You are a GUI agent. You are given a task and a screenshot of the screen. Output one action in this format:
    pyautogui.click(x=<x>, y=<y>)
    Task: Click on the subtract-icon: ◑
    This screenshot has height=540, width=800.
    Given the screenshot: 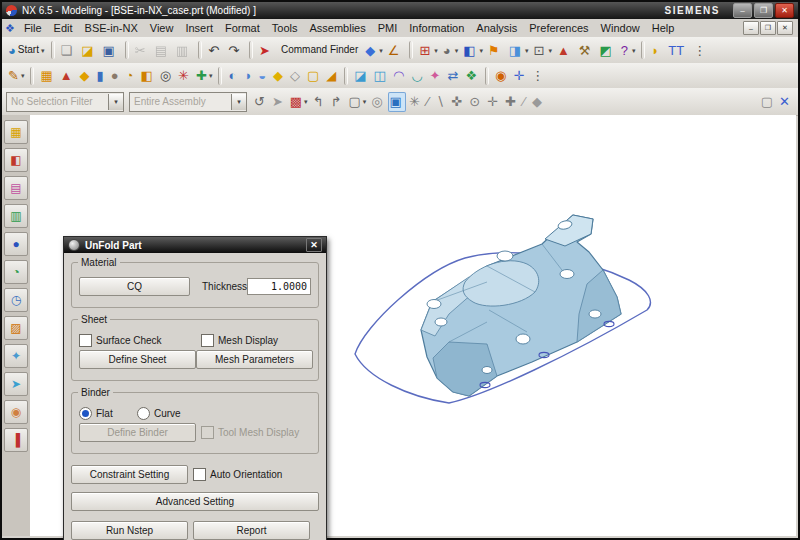 What is the action you would take?
    pyautogui.click(x=248, y=76)
    